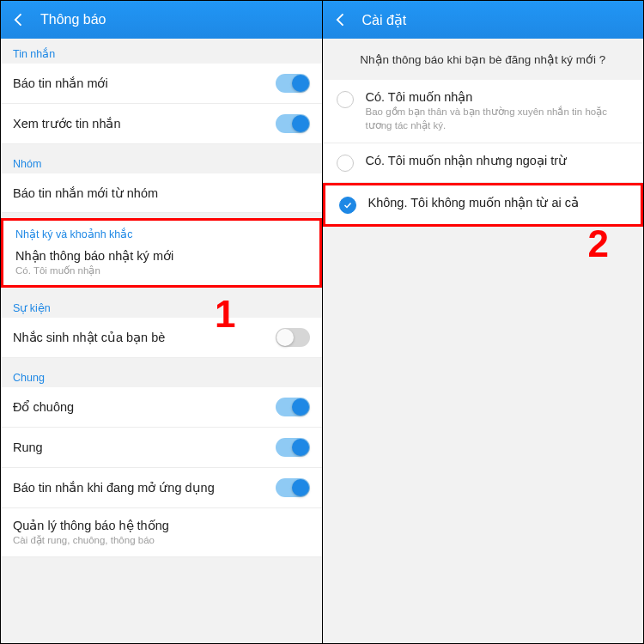  I want to click on row-label: Báo tin nhắn mới từ nhóm, so click(161, 193).